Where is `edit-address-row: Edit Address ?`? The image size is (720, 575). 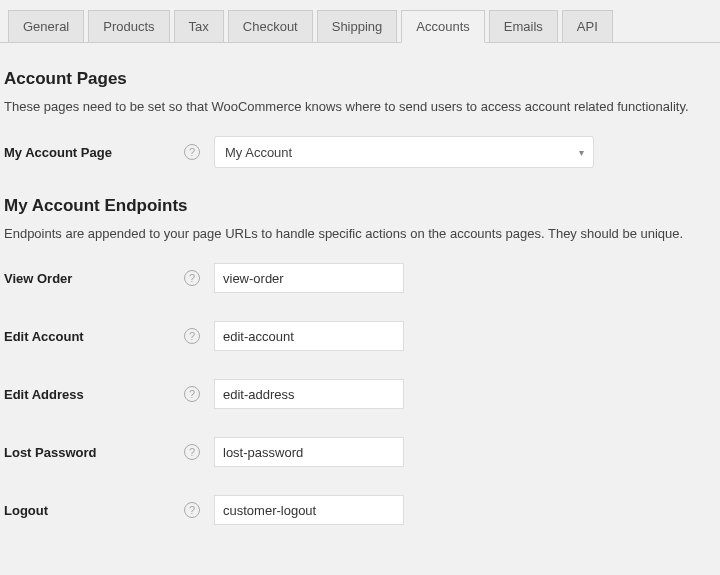 edit-address-row: Edit Address ? is located at coordinates (360, 394).